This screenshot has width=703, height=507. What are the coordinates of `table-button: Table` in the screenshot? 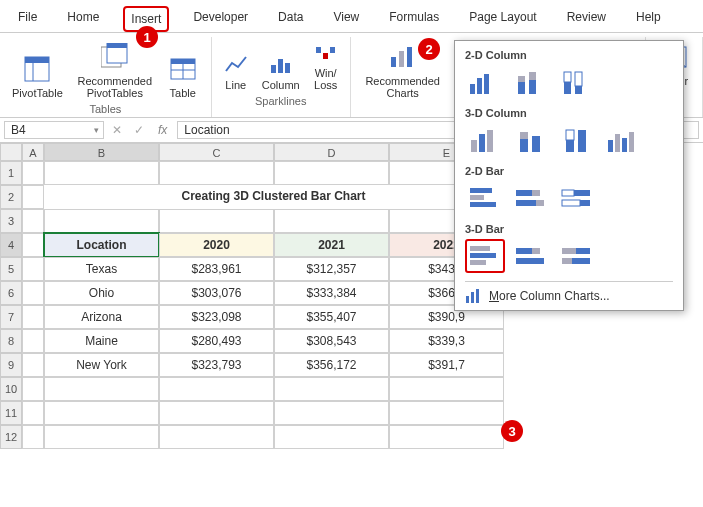 It's located at (183, 76).